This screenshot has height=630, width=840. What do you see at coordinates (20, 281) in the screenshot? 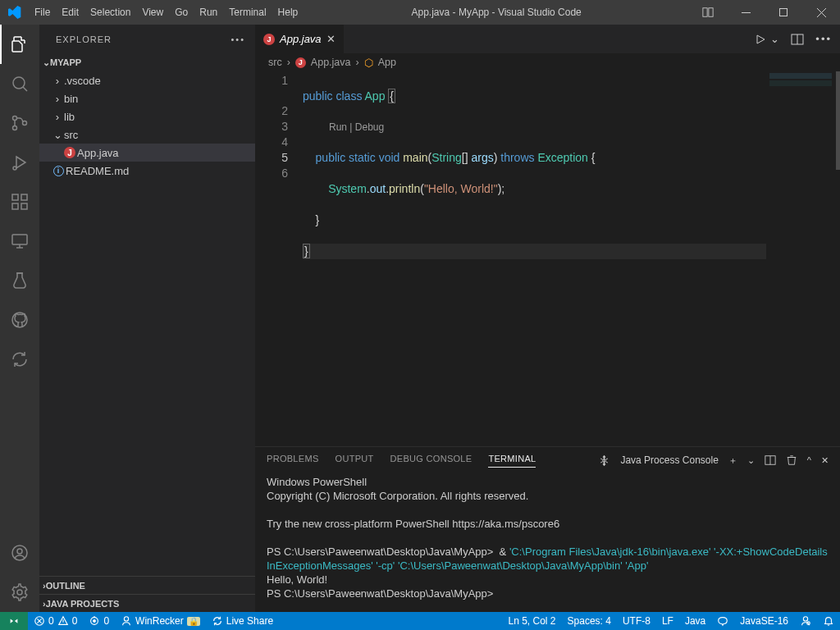
I see `testing-view-icon` at bounding box center [20, 281].